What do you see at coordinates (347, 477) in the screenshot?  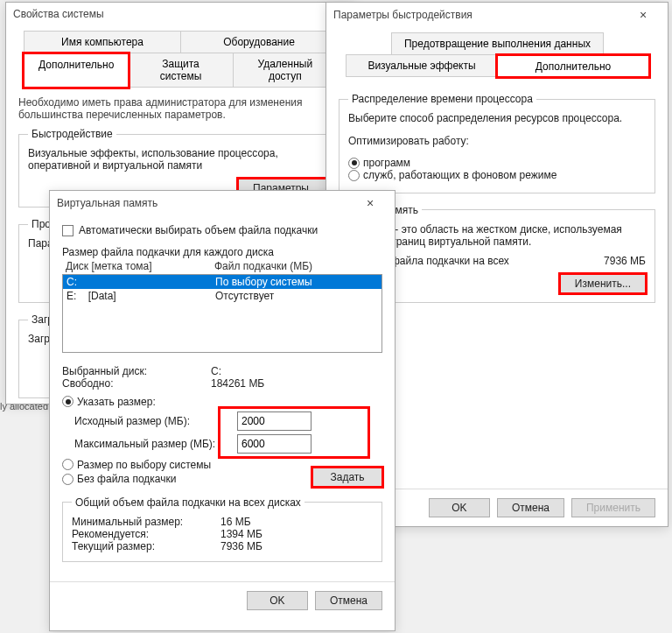 I see `set-button: Задать` at bounding box center [347, 477].